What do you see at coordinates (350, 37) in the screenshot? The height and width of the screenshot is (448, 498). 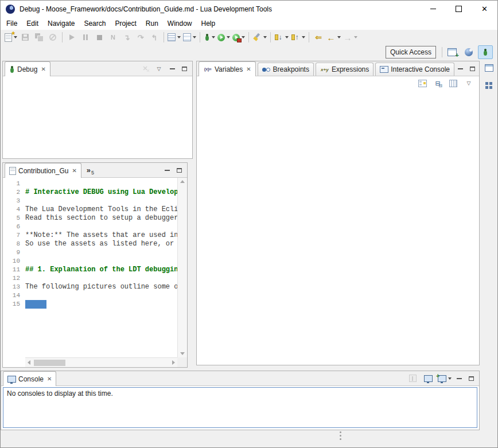 I see `forward-button` at bounding box center [350, 37].